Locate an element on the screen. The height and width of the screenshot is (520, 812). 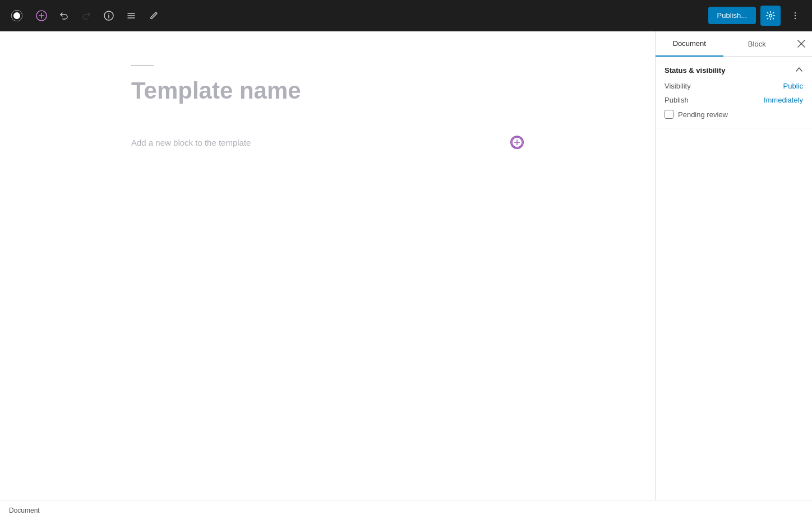
wp-logo is located at coordinates (17, 16).